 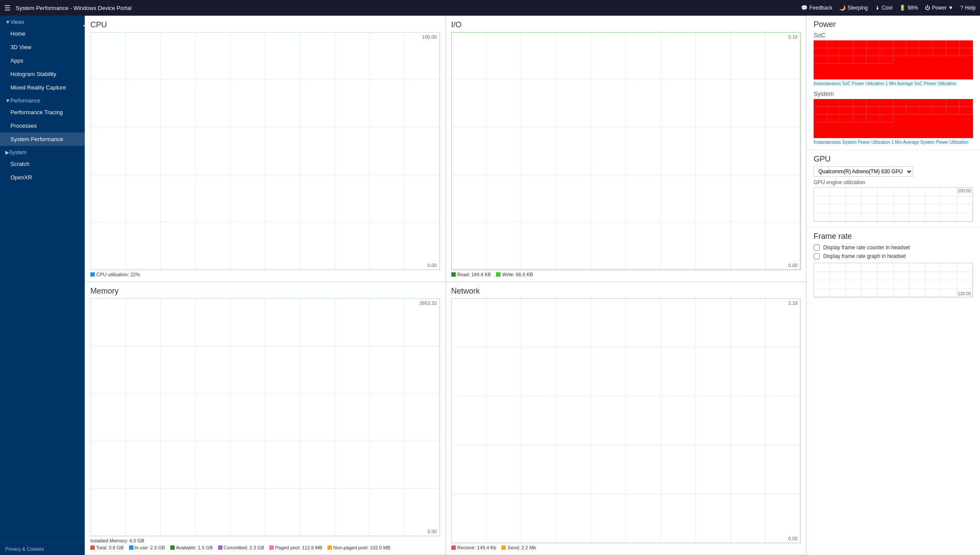 I want to click on mem-paged: Paged pool: 112.6 MB, so click(x=296, y=548).